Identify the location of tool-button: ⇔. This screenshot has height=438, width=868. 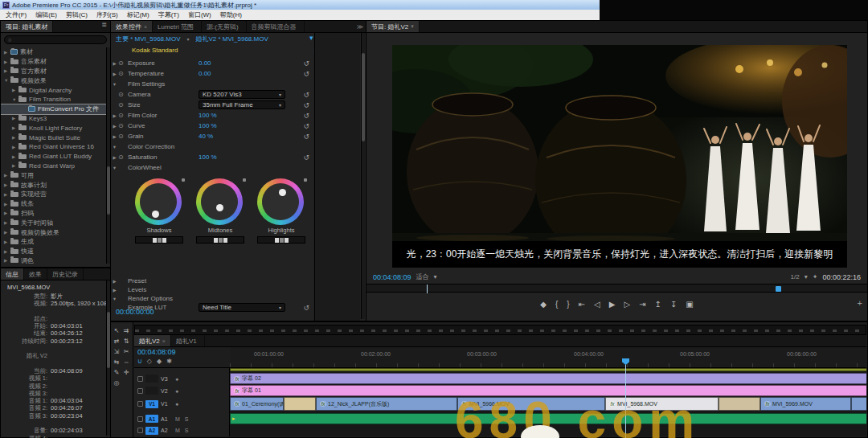
(126, 362).